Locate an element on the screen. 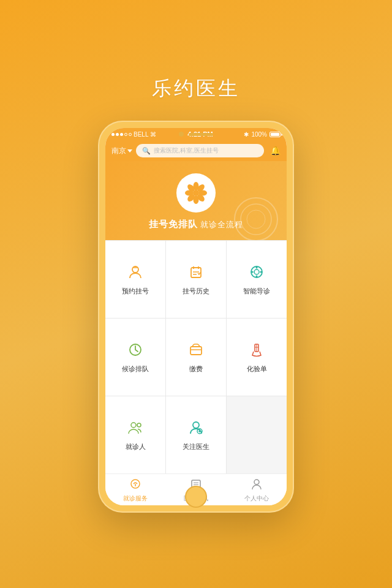 This screenshot has width=392, height=588. service-tab-label: 就诊服务 is located at coordinates (135, 499).